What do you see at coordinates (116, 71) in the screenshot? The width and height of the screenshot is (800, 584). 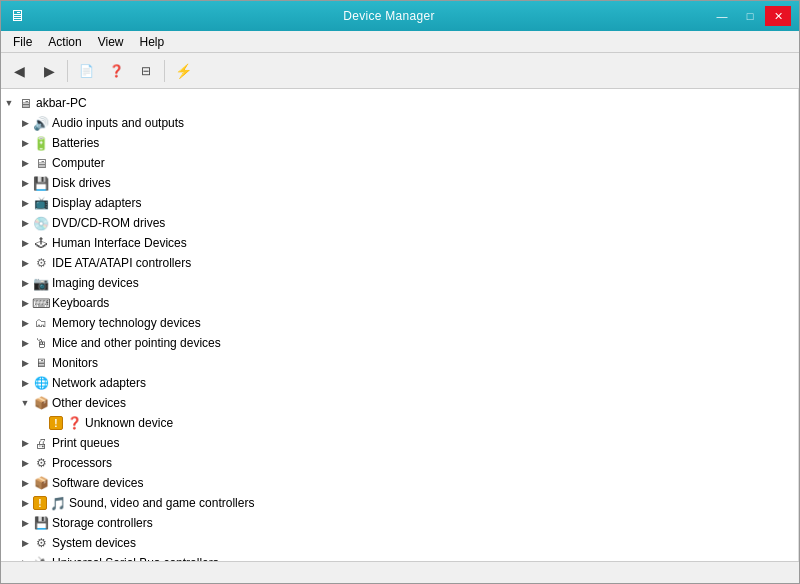 I see `update-driver-button: ❓` at bounding box center [116, 71].